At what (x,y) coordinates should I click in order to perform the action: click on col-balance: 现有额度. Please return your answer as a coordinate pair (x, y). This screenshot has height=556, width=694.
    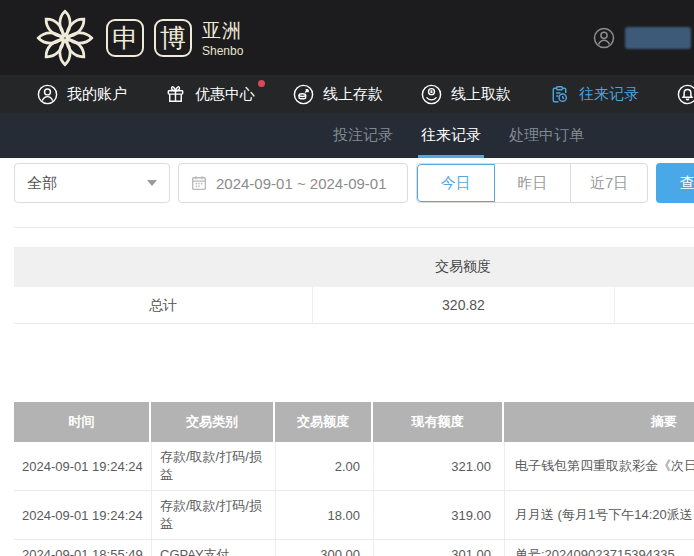
    Looking at the image, I should click on (438, 422).